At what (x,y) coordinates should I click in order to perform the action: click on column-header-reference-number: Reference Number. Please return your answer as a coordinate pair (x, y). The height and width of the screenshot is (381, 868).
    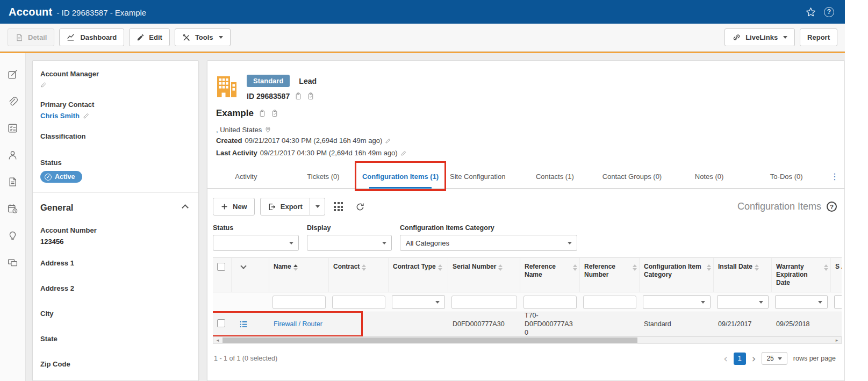
    Looking at the image, I should click on (609, 275).